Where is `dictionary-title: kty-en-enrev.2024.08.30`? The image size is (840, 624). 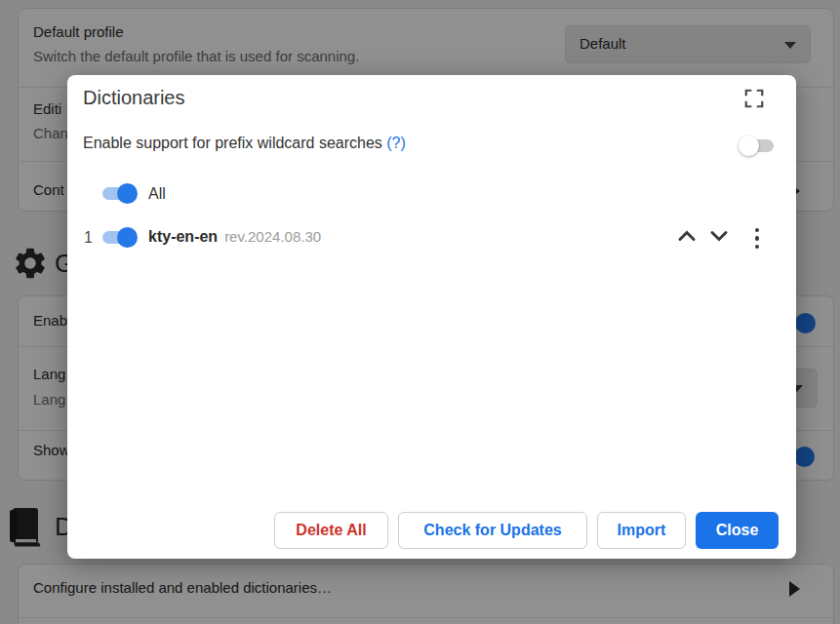
dictionary-title: kty-en-enrev.2024.08.30 is located at coordinates (234, 237).